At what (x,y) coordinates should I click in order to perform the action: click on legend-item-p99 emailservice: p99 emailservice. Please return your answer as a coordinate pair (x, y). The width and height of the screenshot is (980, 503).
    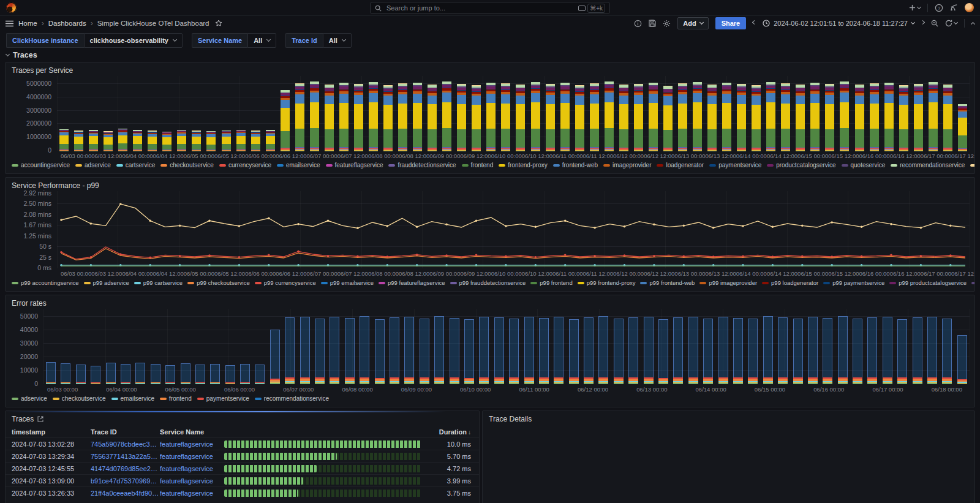
    Looking at the image, I should click on (347, 283).